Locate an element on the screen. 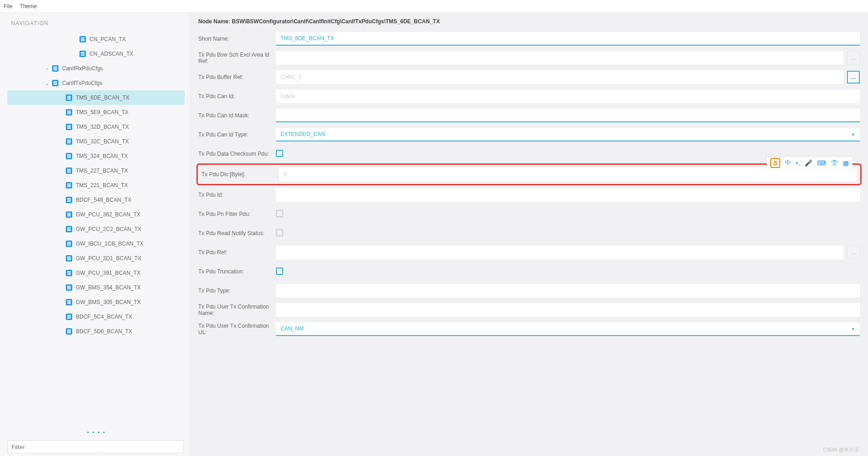 The height and width of the screenshot is (456, 868). tree-item-gw_pcu_3d1_bcan_tx: GW_PCU_3D1_BCAN_TX is located at coordinates (96, 258).